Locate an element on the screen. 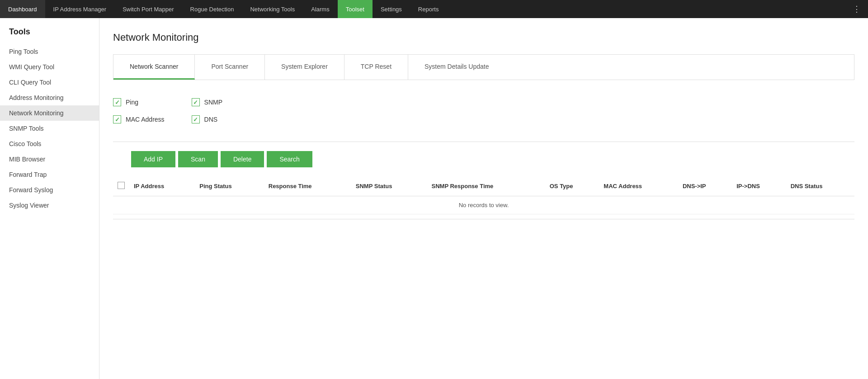  sidebar-item-cisco-tools: Cisco Tools is located at coordinates (50, 144).